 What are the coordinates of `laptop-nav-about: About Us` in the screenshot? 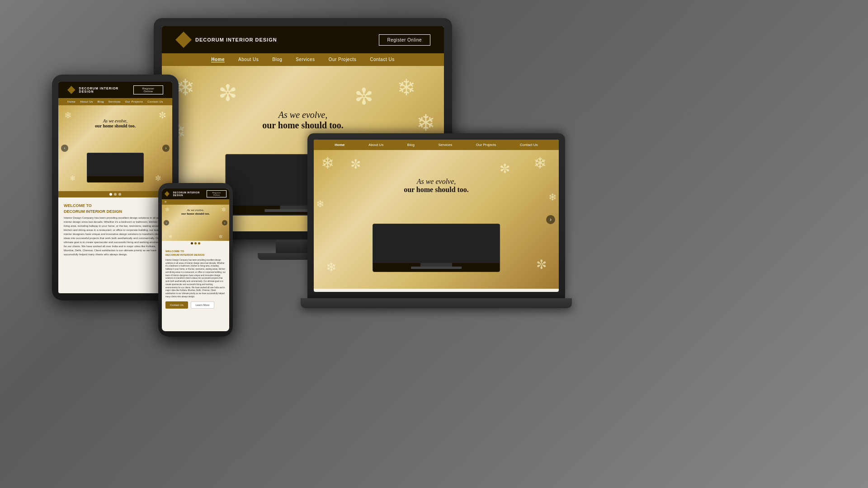 It's located at (376, 145).